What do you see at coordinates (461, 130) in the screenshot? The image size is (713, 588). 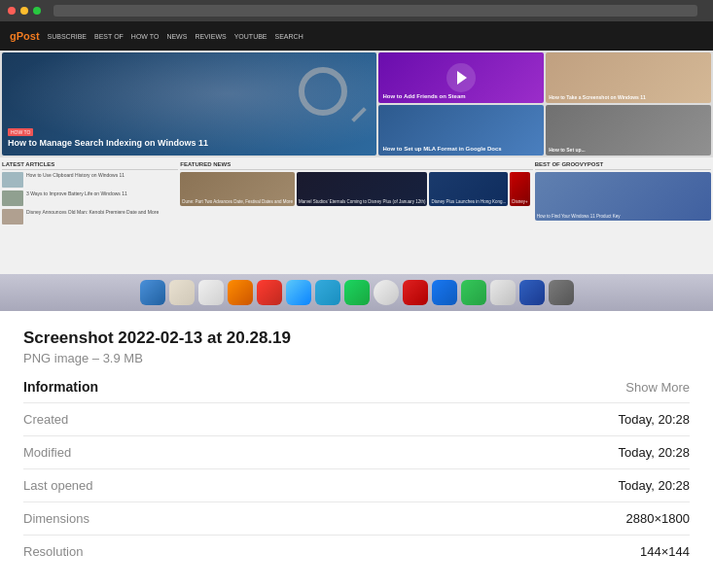 I see `hero-side-item-2: How to Set up MLA Format in Google Docs` at bounding box center [461, 130].